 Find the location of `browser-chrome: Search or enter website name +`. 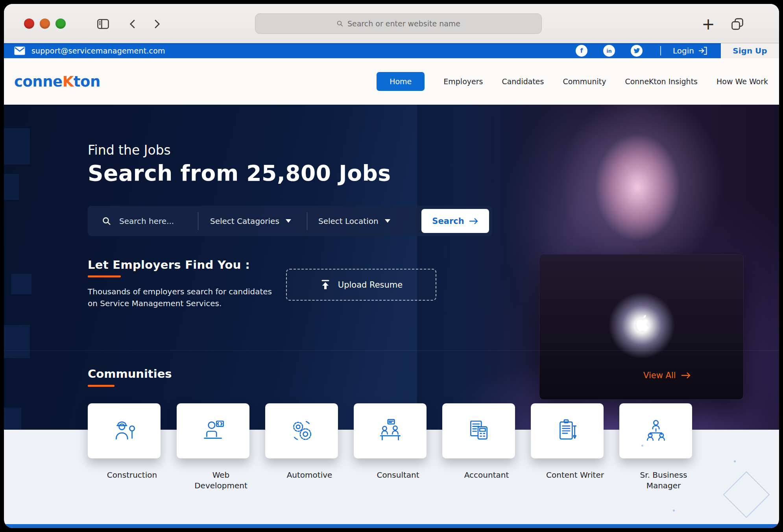

browser-chrome: Search or enter website name + is located at coordinates (392, 24).